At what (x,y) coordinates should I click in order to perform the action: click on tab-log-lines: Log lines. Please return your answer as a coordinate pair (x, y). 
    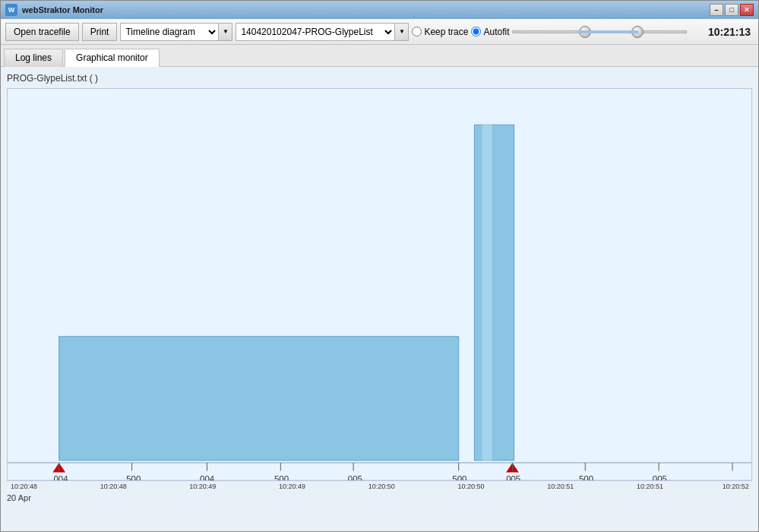
    Looking at the image, I should click on (33, 58).